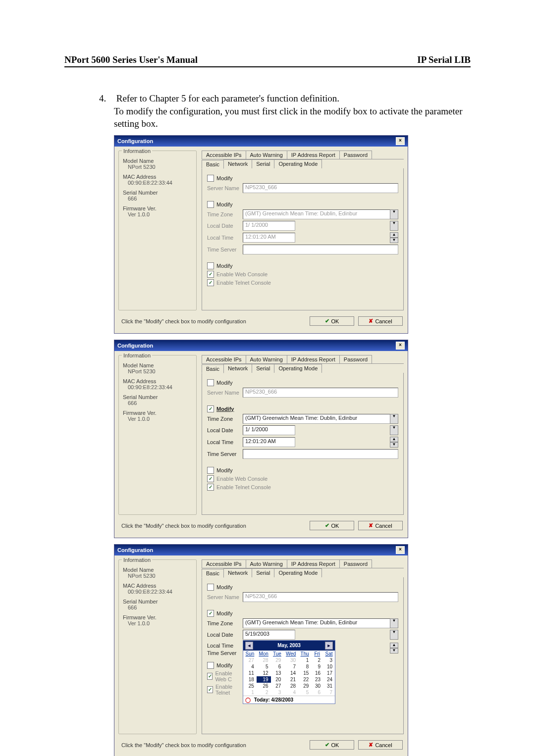 The width and height of the screenshot is (535, 756). I want to click on calendar-day: 9, so click(317, 666).